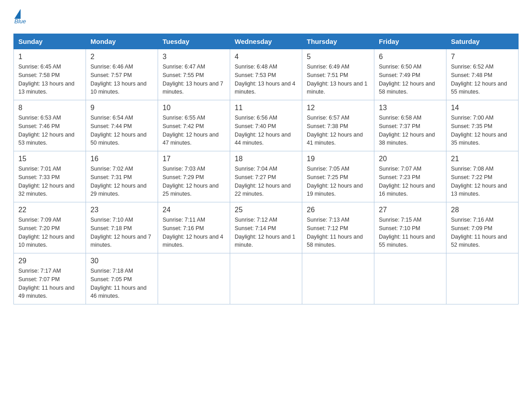 This screenshot has height=411, width=532. What do you see at coordinates (483, 42) in the screenshot?
I see `header-saturday: Saturday` at bounding box center [483, 42].